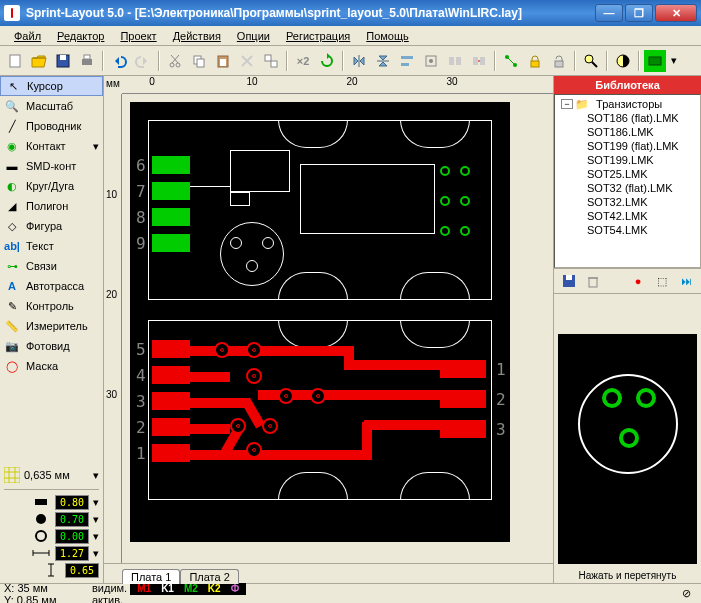  What do you see at coordinates (52, 519) in the screenshot?
I see `val-row: 0.70▾` at bounding box center [52, 519].